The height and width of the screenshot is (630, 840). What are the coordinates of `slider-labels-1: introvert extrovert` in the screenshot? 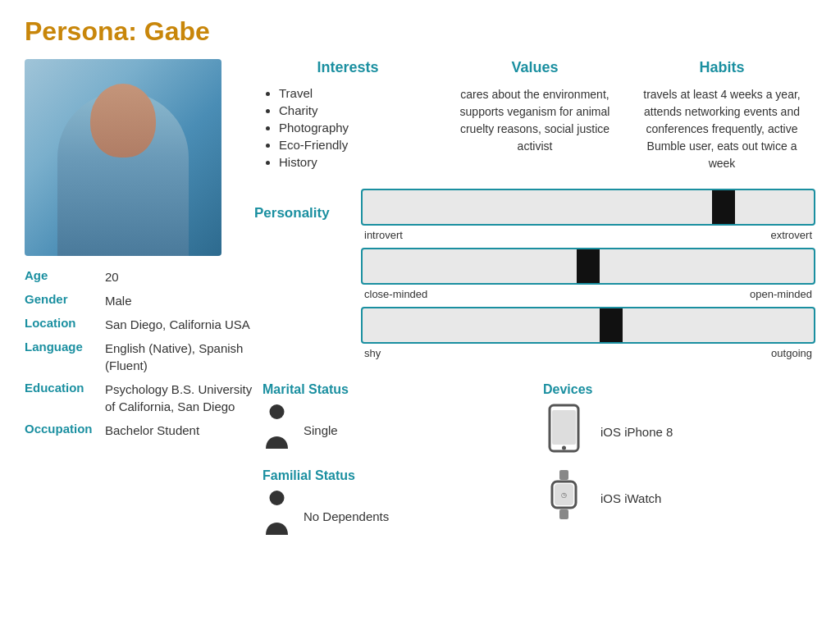 It's located at (588, 235).